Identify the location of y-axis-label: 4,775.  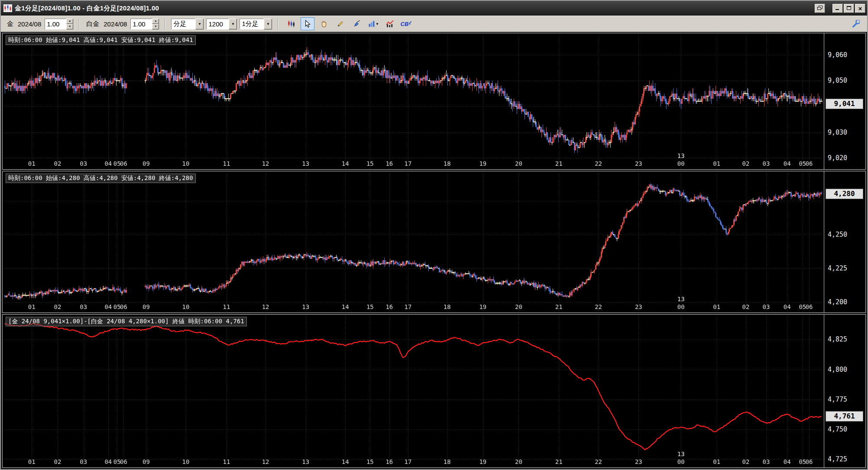
(838, 399).